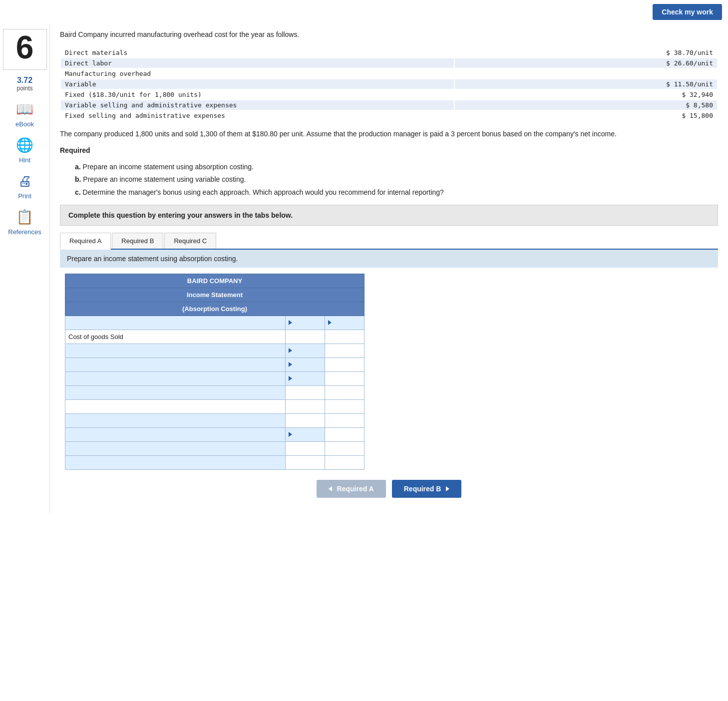 The height and width of the screenshot is (701, 728). Describe the element at coordinates (687, 12) in the screenshot. I see `check-my-work-button: Check my work` at that location.